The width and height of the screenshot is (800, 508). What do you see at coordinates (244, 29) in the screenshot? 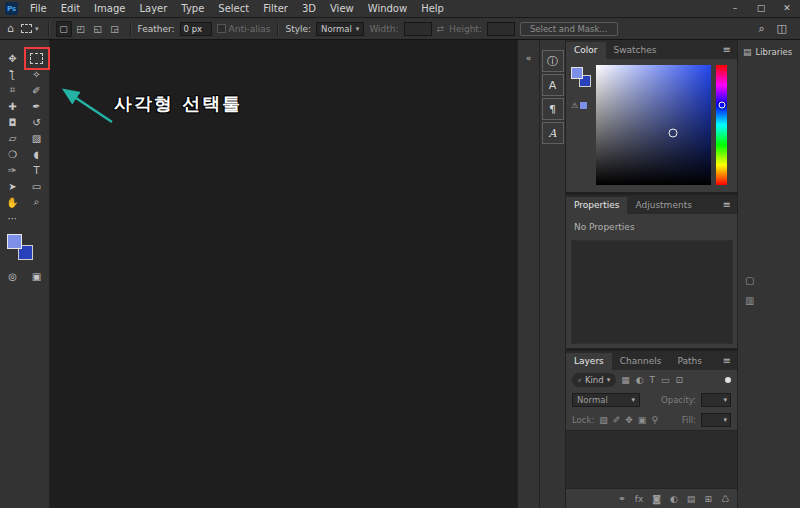
I see `antialias-option: Anti-alias` at bounding box center [244, 29].